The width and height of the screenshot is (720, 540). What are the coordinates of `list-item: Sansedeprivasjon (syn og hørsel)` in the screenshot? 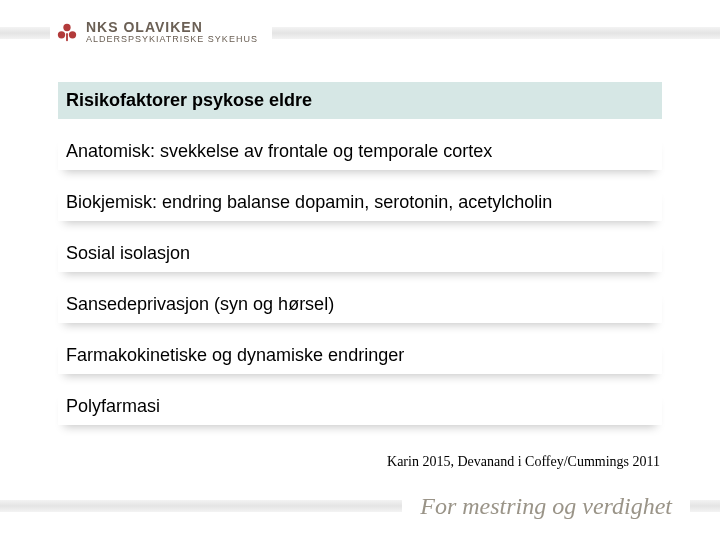 It's located at (360, 304).